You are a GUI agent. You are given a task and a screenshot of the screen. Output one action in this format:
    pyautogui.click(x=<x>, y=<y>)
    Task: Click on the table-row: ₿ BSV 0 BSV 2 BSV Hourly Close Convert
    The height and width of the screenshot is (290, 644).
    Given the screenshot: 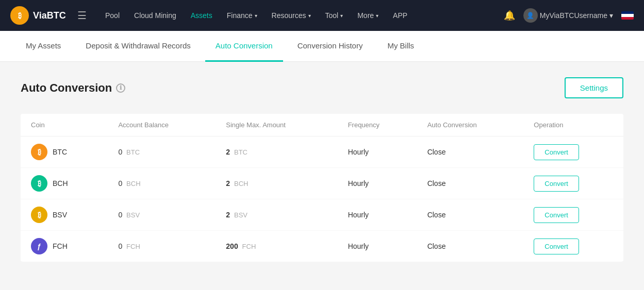 What is the action you would take?
    pyautogui.click(x=322, y=215)
    